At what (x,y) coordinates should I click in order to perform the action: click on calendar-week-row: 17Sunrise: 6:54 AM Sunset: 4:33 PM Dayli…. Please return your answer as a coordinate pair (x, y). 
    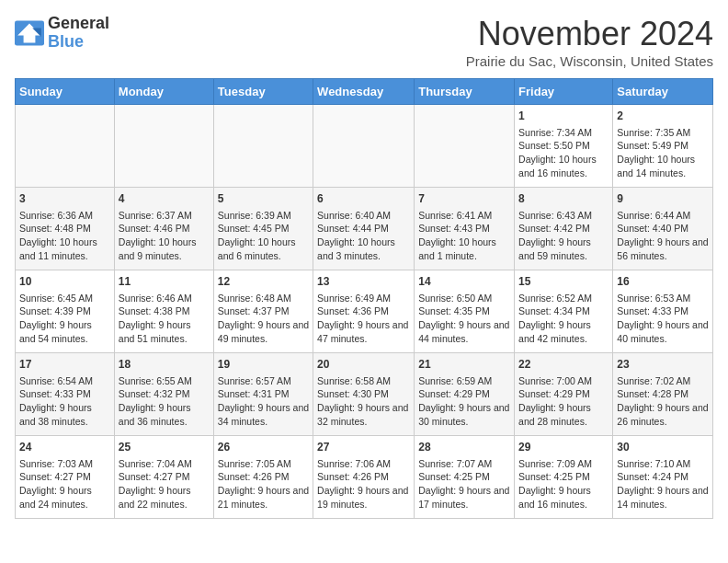
    Looking at the image, I should click on (364, 395).